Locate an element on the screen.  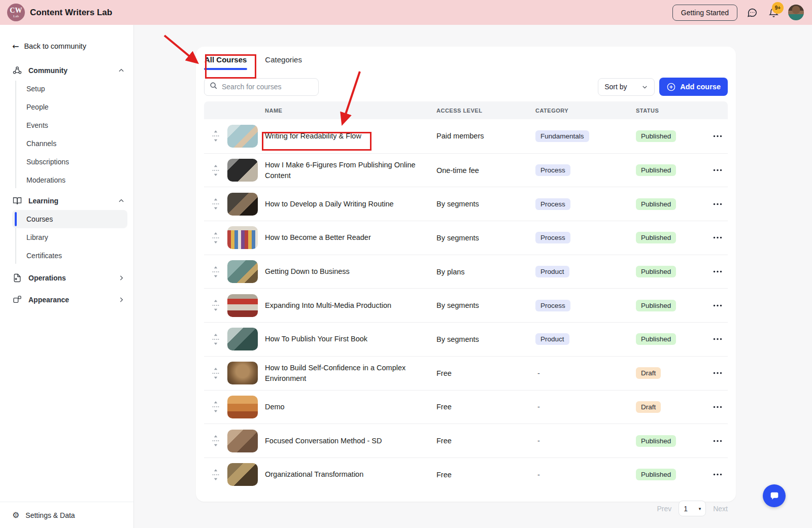
course-row: Expanding Into Multi-Media ProductionBy … is located at coordinates (466, 305).